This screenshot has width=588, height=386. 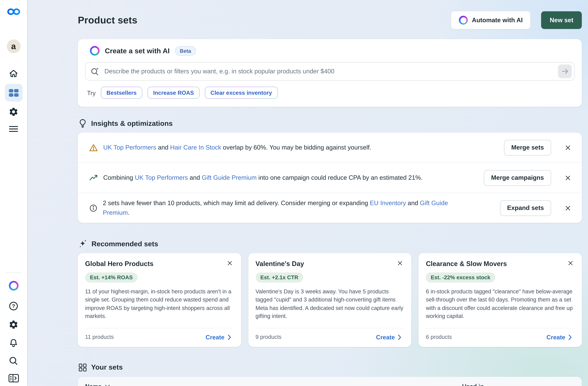 I want to click on menu-hamburger-icon, so click(x=13, y=129).